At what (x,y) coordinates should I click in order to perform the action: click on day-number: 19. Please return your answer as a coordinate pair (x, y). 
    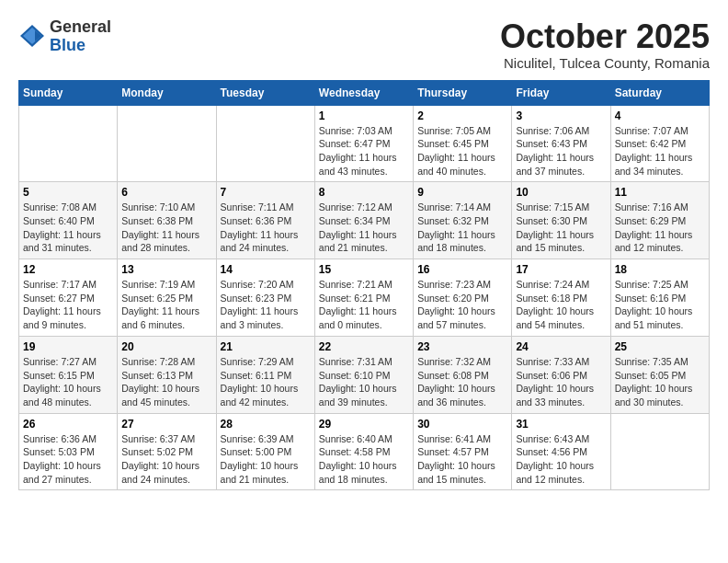
    Looking at the image, I should click on (68, 347).